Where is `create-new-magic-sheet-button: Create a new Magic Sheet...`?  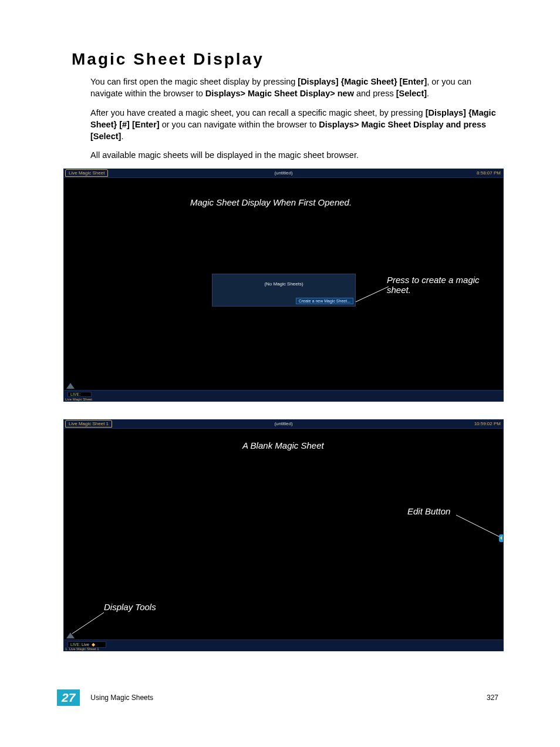
create-new-magic-sheet-button: Create a new Magic Sheet... is located at coordinates (325, 301).